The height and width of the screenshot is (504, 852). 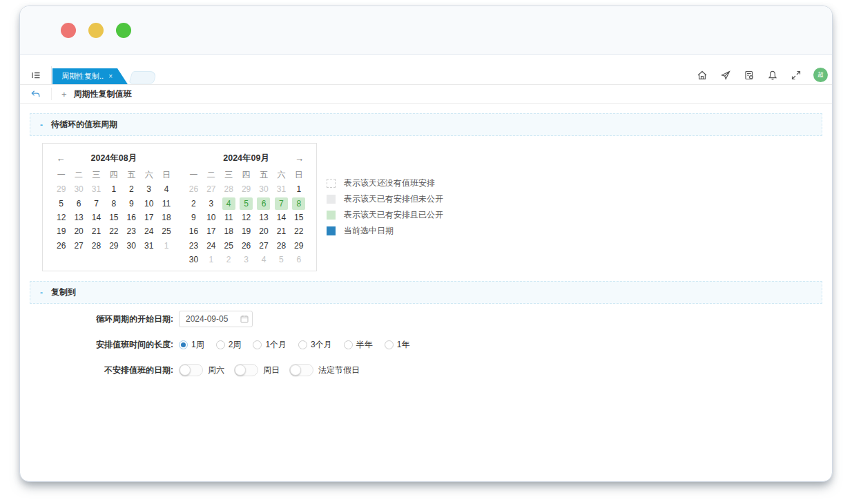 I want to click on minimize-window-button, so click(x=96, y=30).